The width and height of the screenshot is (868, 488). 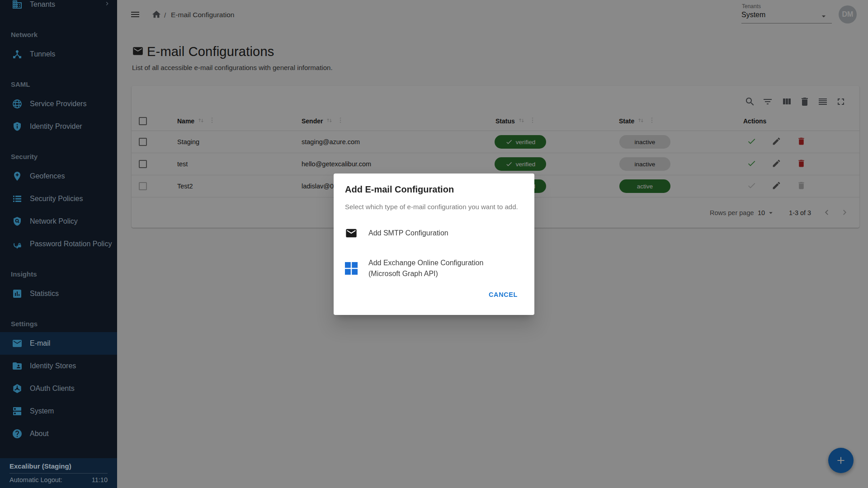 What do you see at coordinates (42, 54) in the screenshot?
I see `sidebar-item-label: Tunnels` at bounding box center [42, 54].